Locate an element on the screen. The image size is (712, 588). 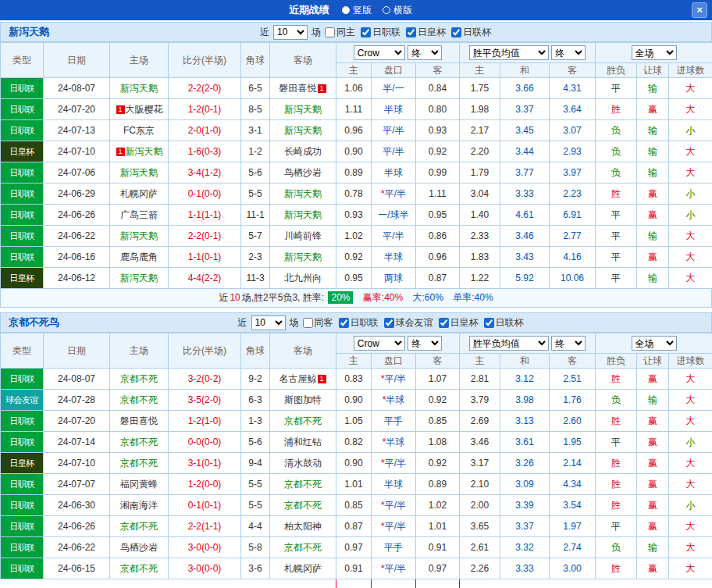
avg-select-group: 胜平负均值 终 is located at coordinates (528, 344).